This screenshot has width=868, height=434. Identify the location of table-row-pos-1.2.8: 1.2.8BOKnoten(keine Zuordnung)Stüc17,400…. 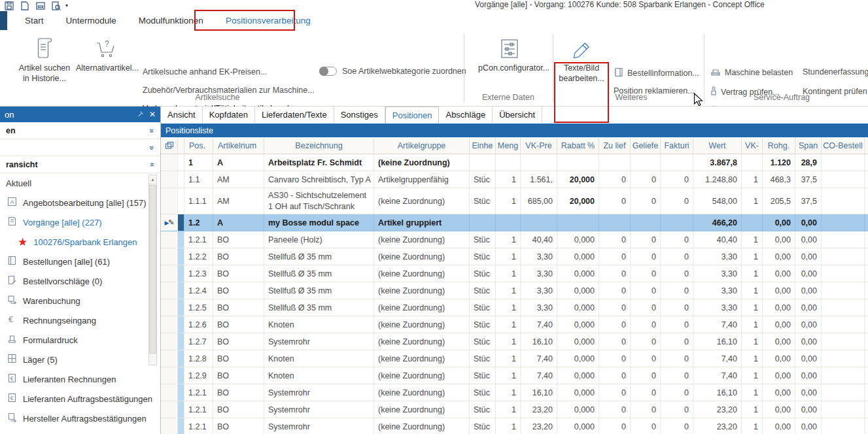
(514, 359).